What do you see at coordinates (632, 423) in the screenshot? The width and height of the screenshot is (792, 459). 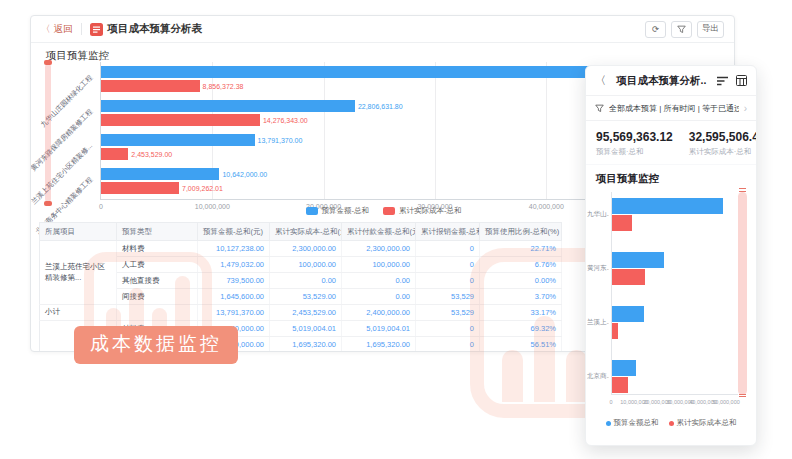 I see `legend-item: 预算金额总和` at bounding box center [632, 423].